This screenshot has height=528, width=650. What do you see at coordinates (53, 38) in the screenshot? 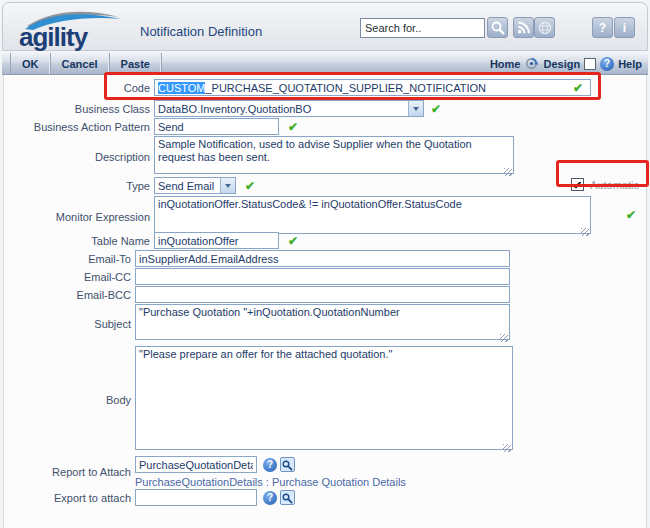
I see `logo-wordmark: agility` at bounding box center [53, 38].